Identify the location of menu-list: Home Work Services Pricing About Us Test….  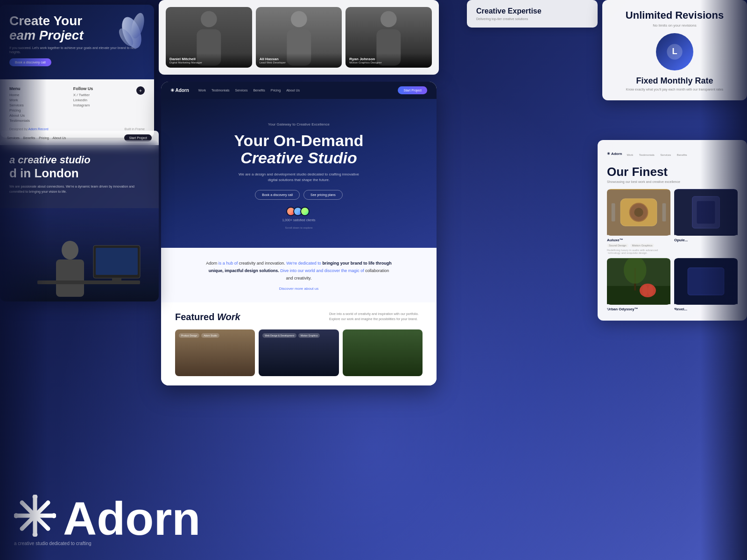
(20, 108).